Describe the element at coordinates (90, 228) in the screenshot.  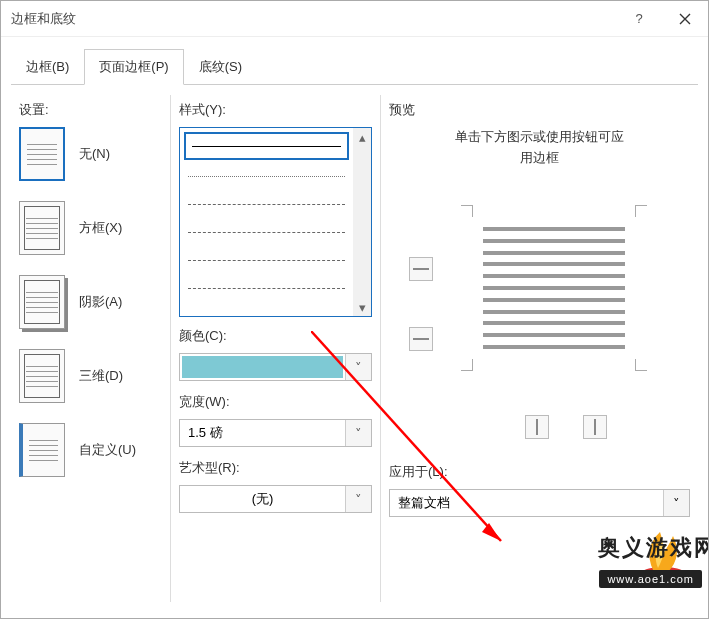
I see `setting-box: 方框(X)` at that location.